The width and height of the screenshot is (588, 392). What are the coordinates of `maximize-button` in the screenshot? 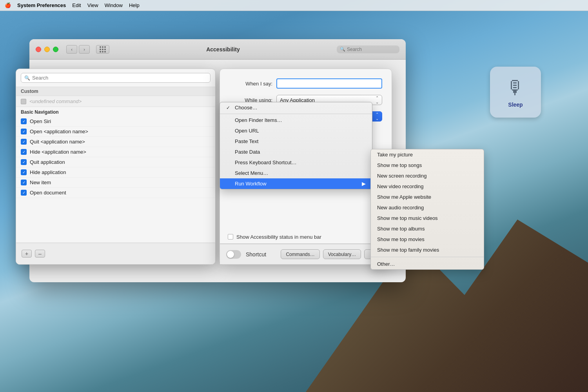 It's located at (56, 49).